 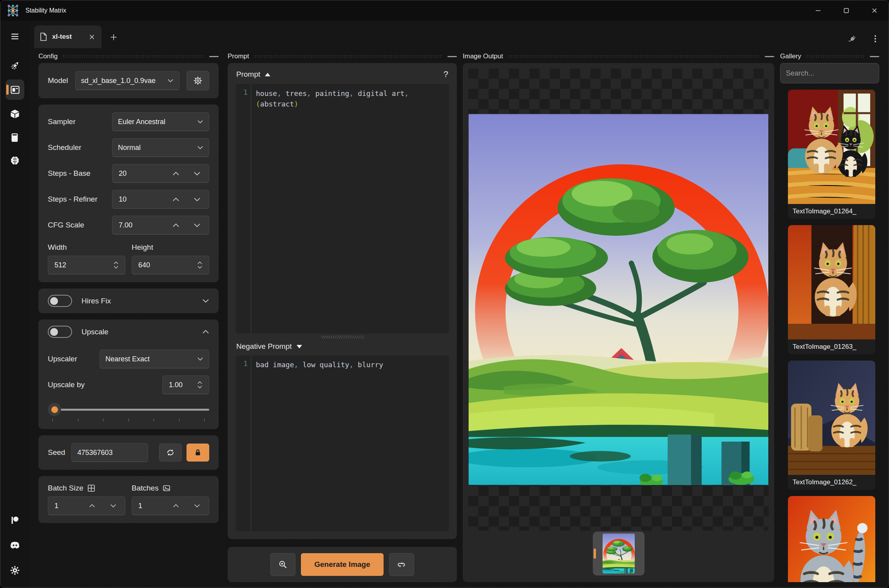 What do you see at coordinates (68, 37) in the screenshot?
I see `tab-xl-test: xl-test` at bounding box center [68, 37].